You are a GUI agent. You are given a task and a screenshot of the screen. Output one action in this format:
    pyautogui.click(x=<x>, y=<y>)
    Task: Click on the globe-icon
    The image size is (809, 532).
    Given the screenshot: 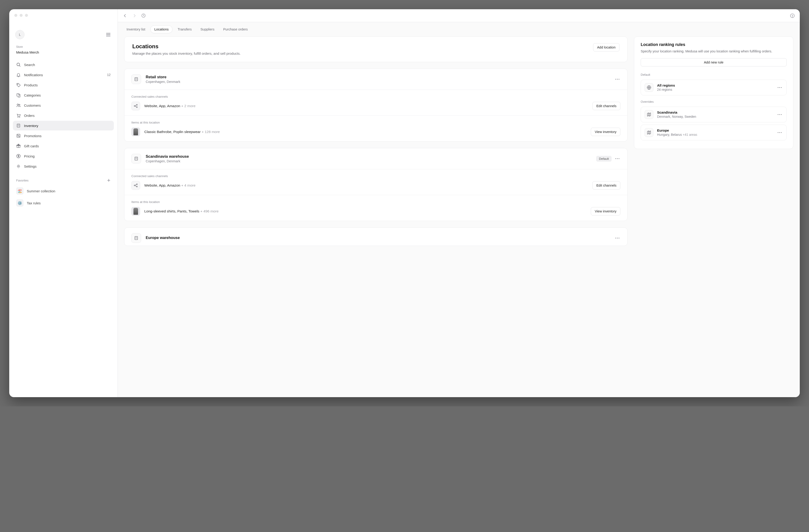 What is the action you would take?
    pyautogui.click(x=649, y=88)
    